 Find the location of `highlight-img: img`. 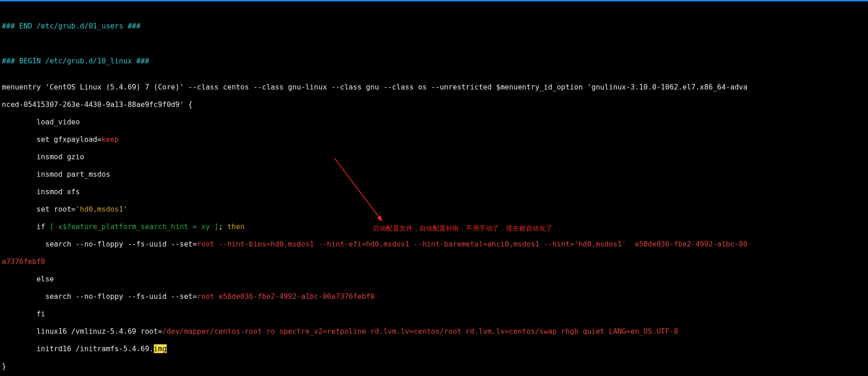

highlight-img: img is located at coordinates (160, 349).